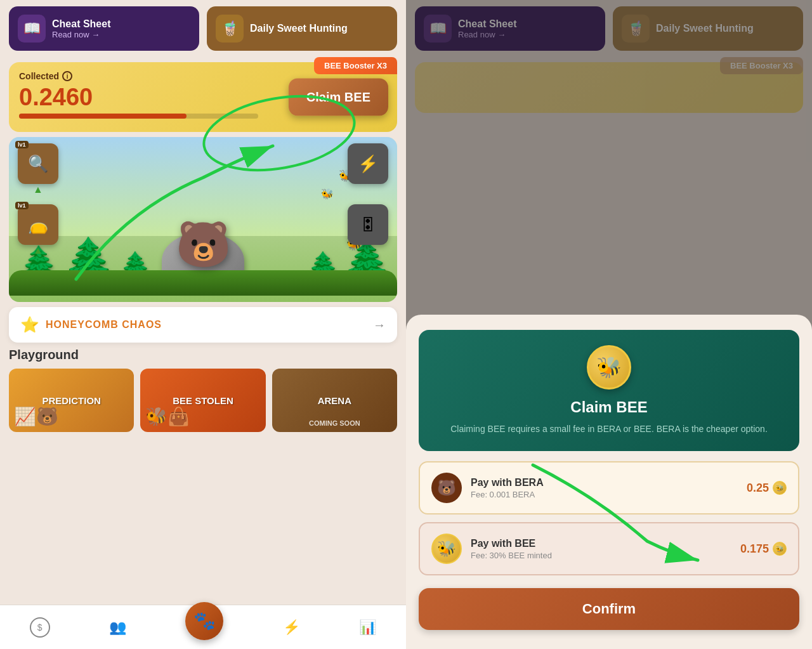  What do you see at coordinates (604, 488) in the screenshot?
I see `bera-info: Pay with BERA Fee: 0.001 BERA` at bounding box center [604, 488].